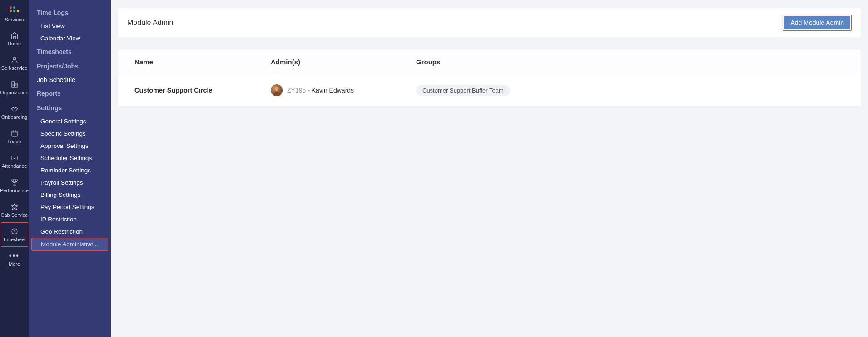  What do you see at coordinates (343, 62) in the screenshot?
I see `column-header-admins: Admin(s)` at bounding box center [343, 62].